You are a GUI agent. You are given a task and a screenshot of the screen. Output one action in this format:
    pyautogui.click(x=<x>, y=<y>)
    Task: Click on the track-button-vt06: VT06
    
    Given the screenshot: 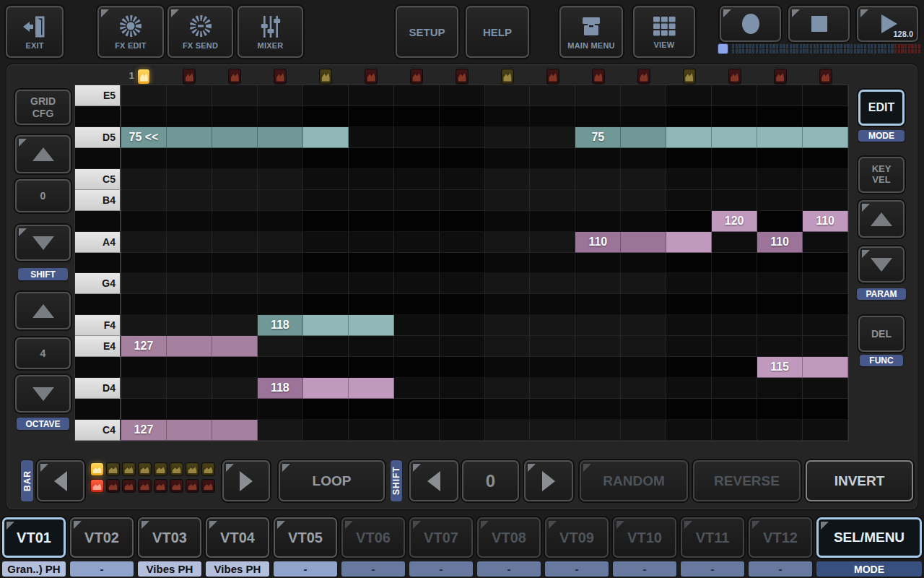 What is the action you would take?
    pyautogui.click(x=373, y=538)
    